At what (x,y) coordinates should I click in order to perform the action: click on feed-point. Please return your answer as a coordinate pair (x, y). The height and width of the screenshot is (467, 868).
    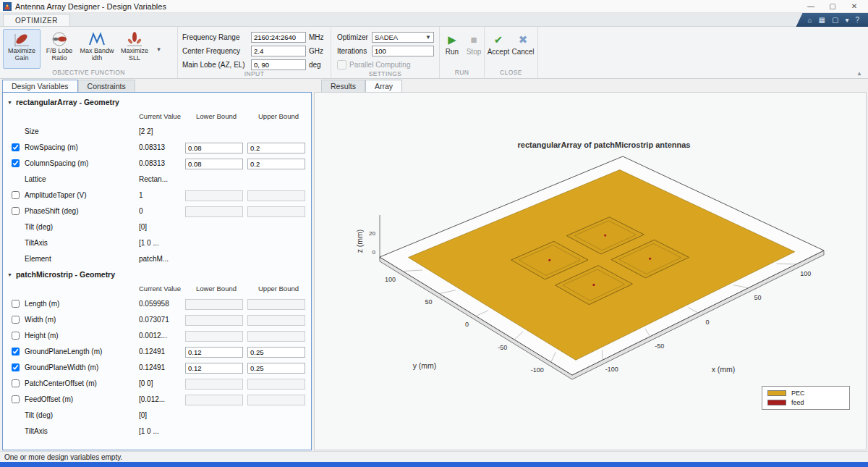
    Looking at the image, I should click on (650, 259).